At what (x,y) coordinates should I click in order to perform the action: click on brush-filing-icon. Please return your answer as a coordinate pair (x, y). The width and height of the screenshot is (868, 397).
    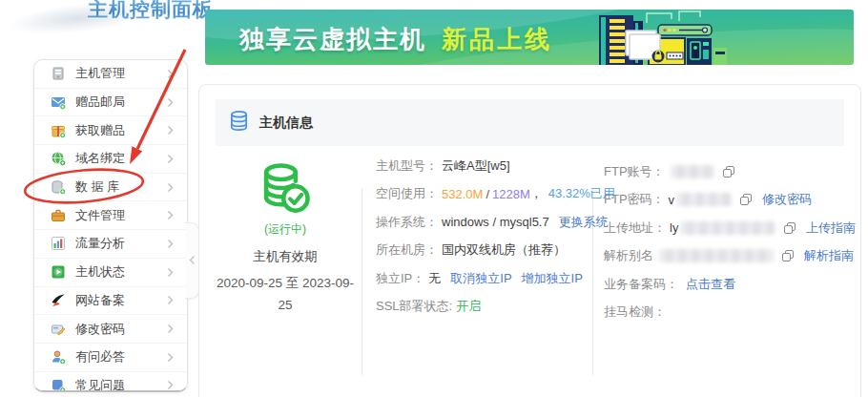
    Looking at the image, I should click on (58, 301).